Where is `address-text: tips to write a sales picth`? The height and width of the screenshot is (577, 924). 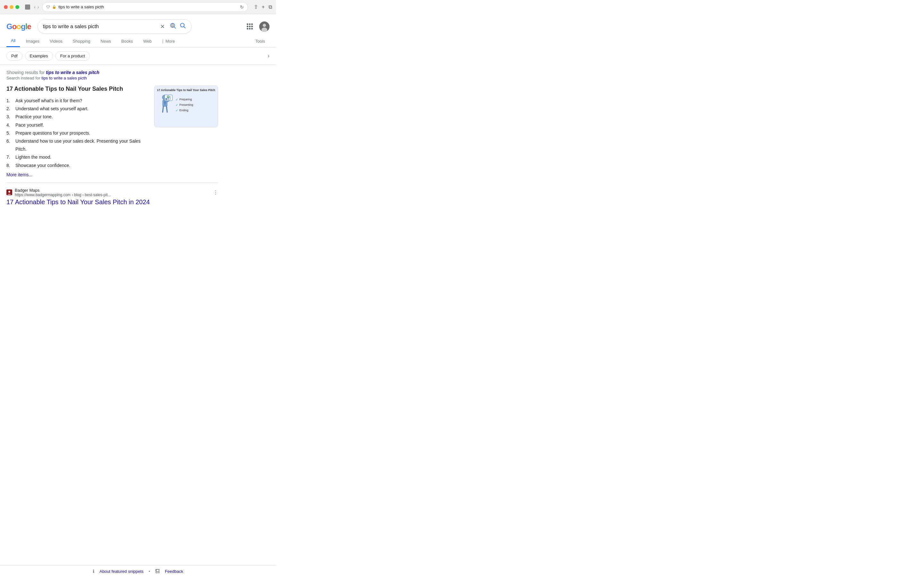 address-text: tips to write a sales picth is located at coordinates (148, 7).